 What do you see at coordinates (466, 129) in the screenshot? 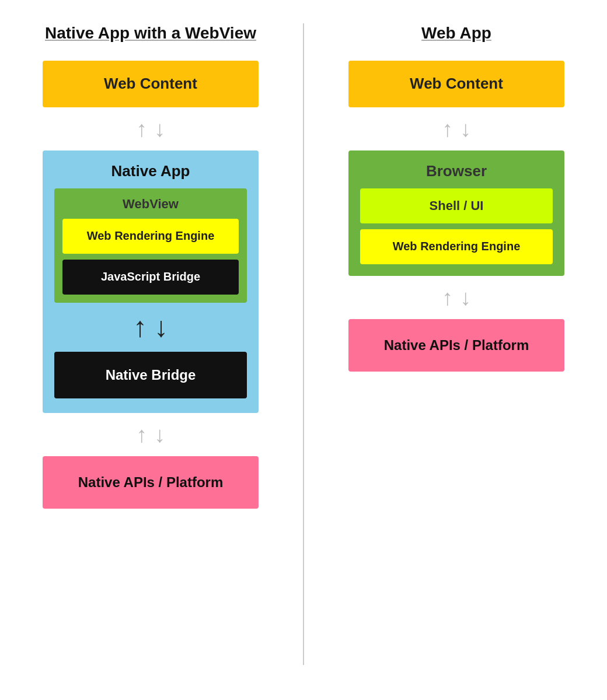
I see `arrow-down-icon-3: ↓` at bounding box center [466, 129].